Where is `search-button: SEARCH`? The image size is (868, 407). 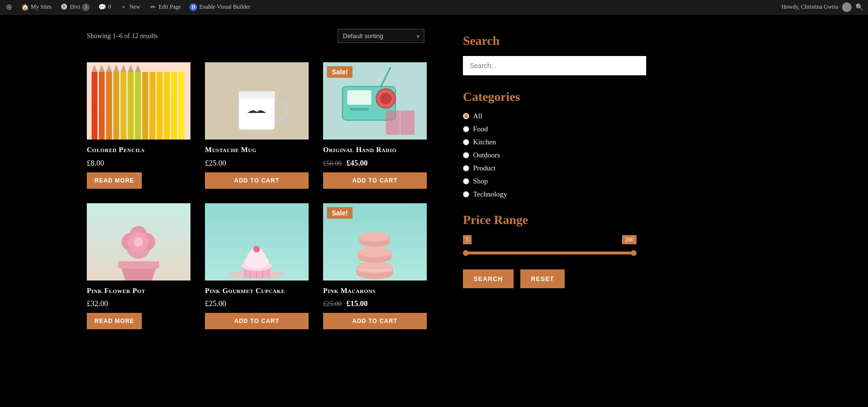 search-button: SEARCH is located at coordinates (488, 279).